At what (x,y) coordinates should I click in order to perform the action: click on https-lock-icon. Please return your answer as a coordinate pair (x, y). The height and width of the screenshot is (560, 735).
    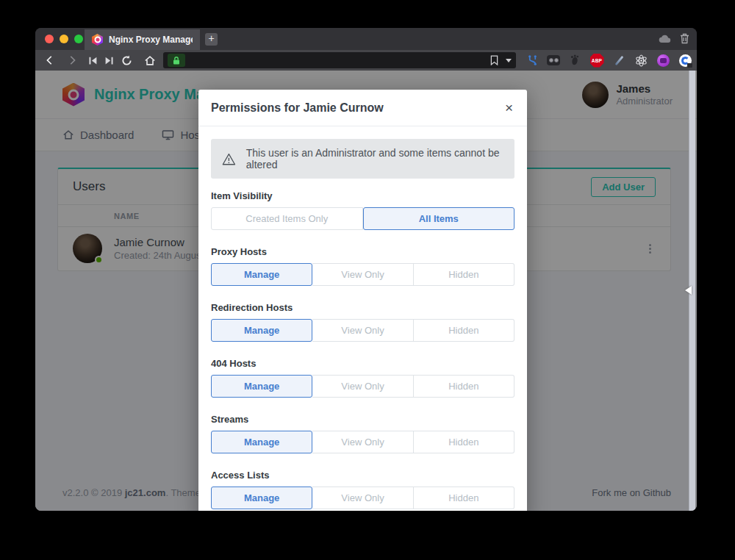
    Looking at the image, I should click on (176, 60).